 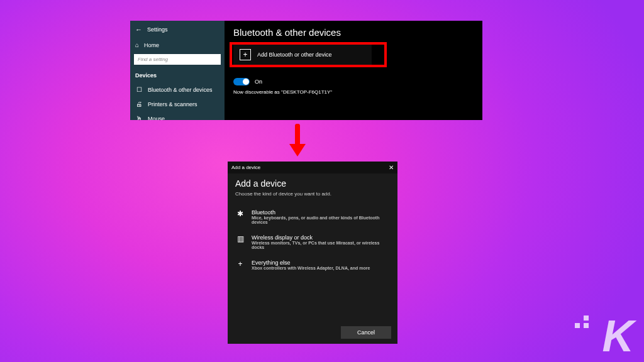 I want to click on home-icon: ⌂, so click(x=137, y=45).